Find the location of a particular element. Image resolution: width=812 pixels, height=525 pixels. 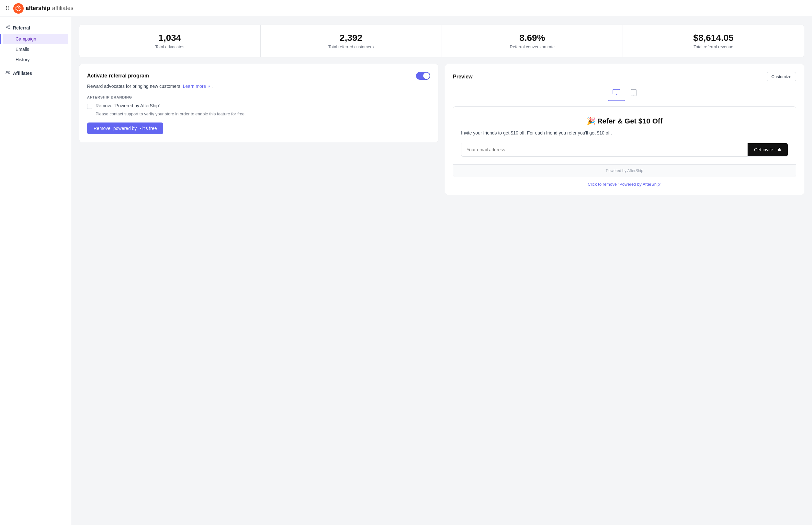

sidebar-item-emails-label: Emails is located at coordinates (22, 49).